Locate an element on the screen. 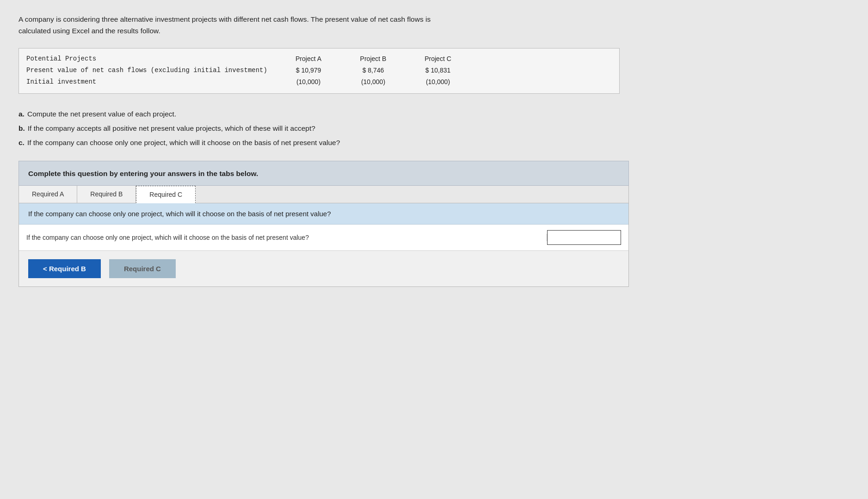 This screenshot has width=868, height=499. intro-paragraph: A company is considering three alternati… is located at coordinates (319, 25).